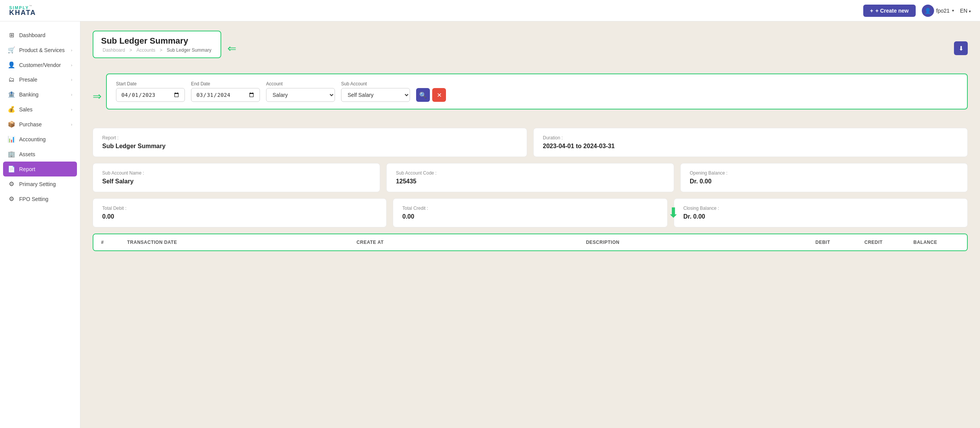  What do you see at coordinates (113, 242) in the screenshot?
I see `col-hash: #` at bounding box center [113, 242].